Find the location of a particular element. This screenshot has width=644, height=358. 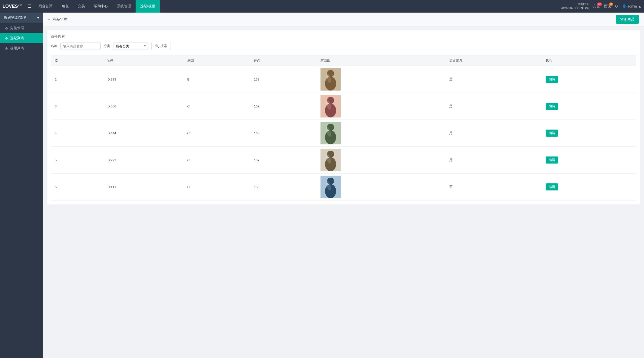

category-icon: ⚙ is located at coordinates (7, 28).